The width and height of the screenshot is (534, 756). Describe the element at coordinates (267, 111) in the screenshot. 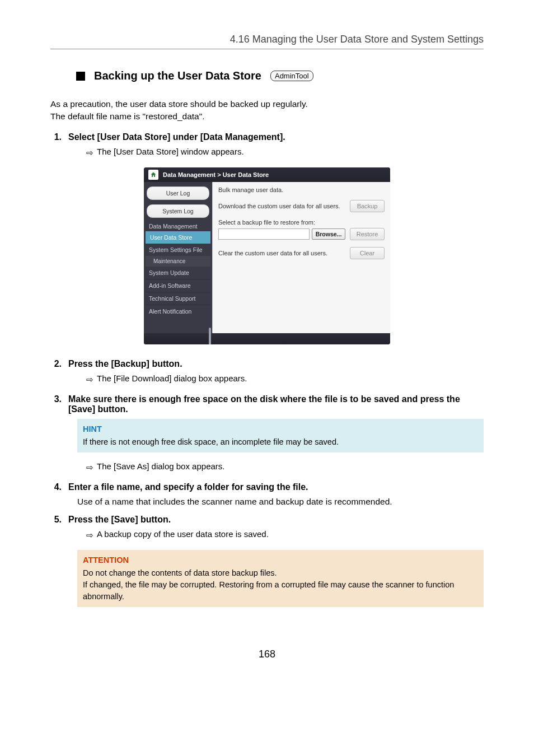

I see `intro-paragraph: As a precaution, the user data store sho…` at that location.